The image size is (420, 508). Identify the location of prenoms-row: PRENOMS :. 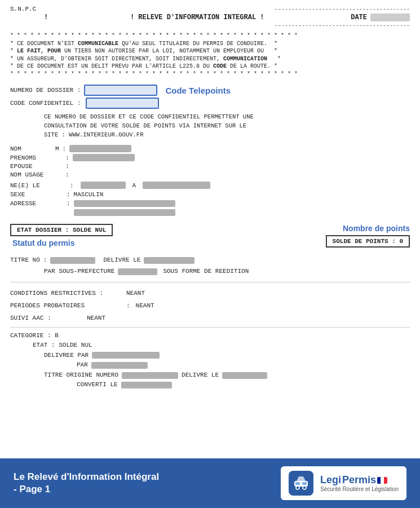
(210, 158).